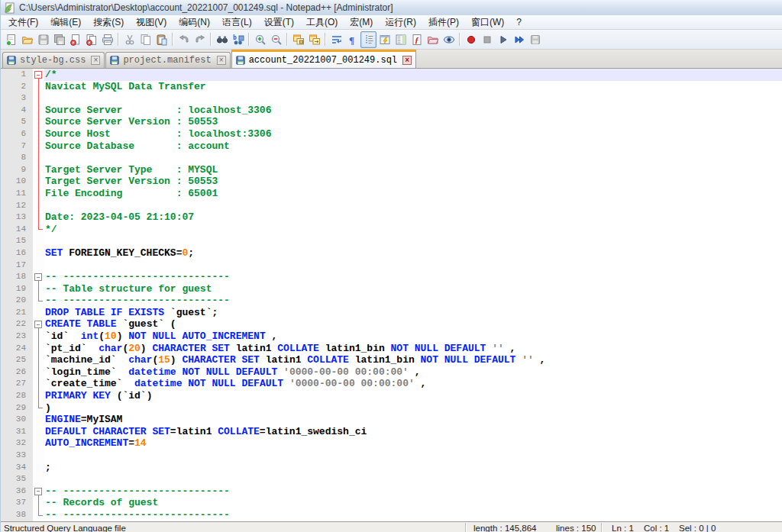 The width and height of the screenshot is (782, 532). I want to click on code-text: ;, so click(413, 468).